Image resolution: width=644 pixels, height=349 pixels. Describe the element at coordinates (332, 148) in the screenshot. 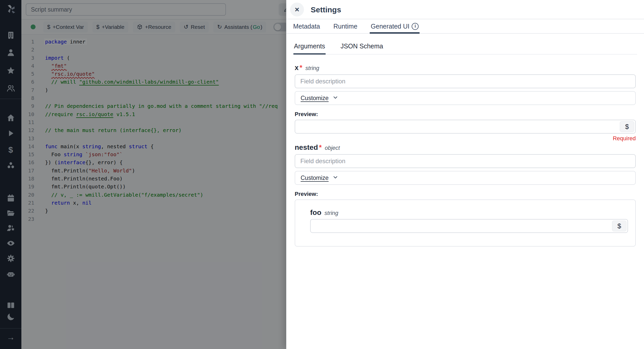

I see `field-type: object` at that location.